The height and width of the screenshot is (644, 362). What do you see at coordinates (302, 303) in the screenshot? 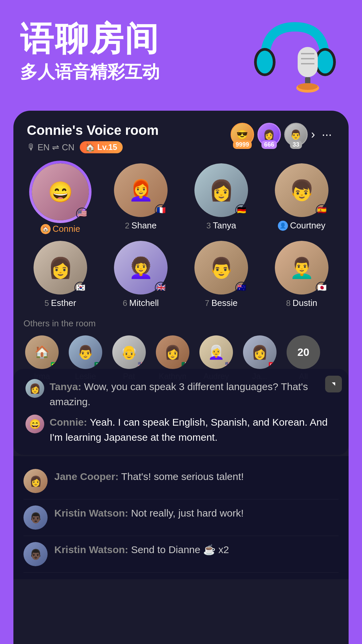
I see `speaker-name-dustin: 8 Dustin` at bounding box center [302, 303].